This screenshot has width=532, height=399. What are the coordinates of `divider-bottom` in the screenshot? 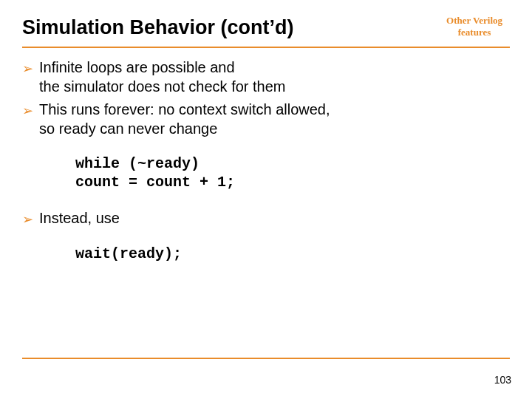 It's located at (266, 358).